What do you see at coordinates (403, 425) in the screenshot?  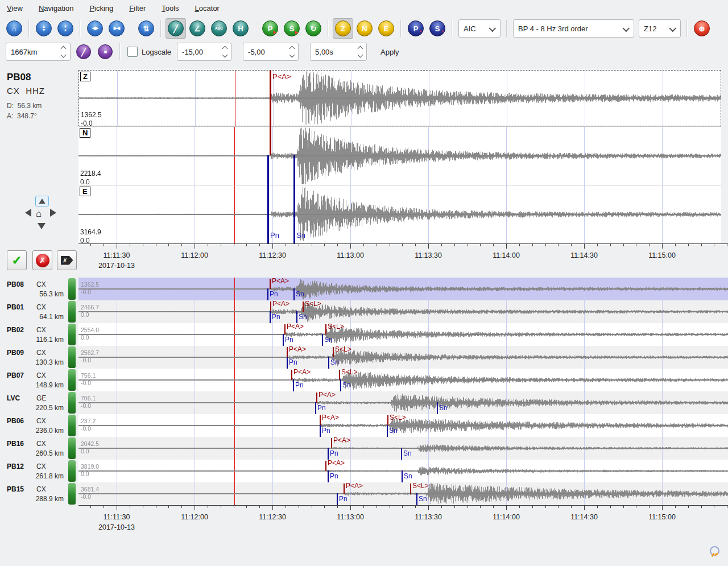 I see `waveform-row: 237.2-0.0P<A>S<L>PnSn` at bounding box center [403, 425].